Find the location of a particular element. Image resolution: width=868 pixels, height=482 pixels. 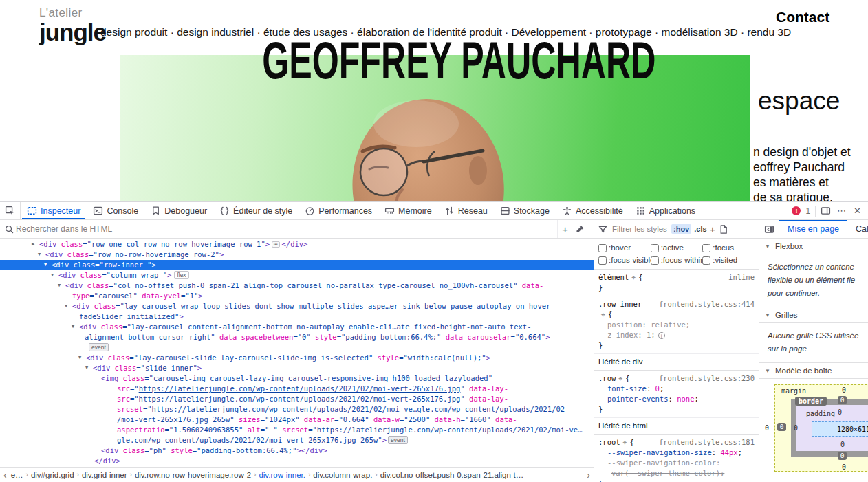

tab-m-moire: Mémoire is located at coordinates (409, 210).